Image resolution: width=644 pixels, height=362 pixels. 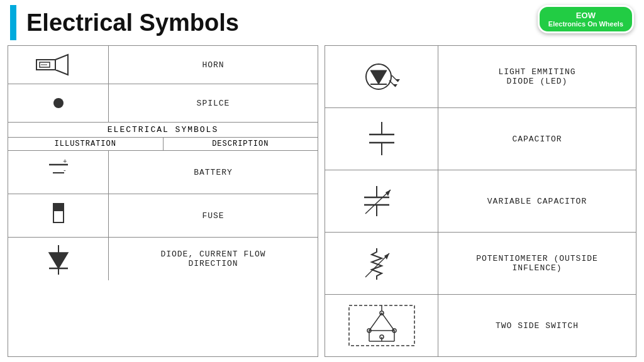 I want to click on fuse-label: FUSE, so click(x=213, y=216).